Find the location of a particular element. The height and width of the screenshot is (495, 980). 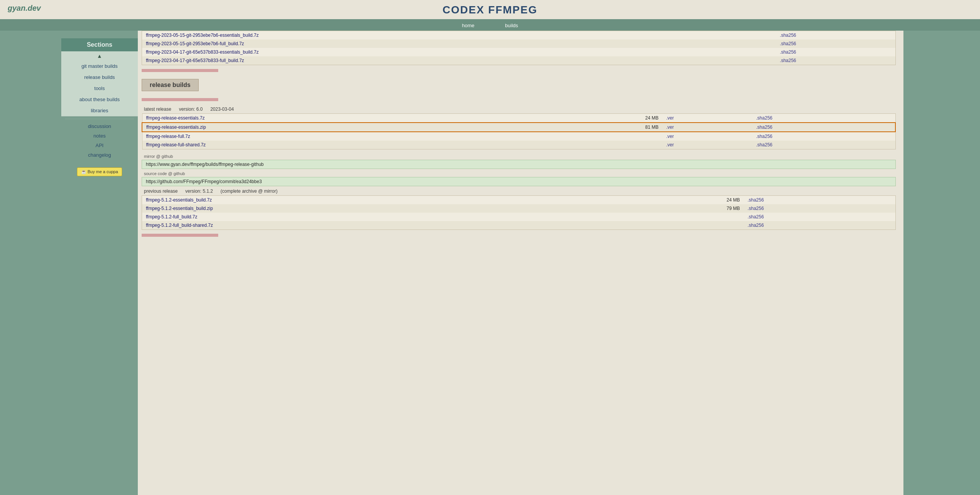

buy-cuppa-button: ☕ Buy me a cuppa is located at coordinates (100, 172).